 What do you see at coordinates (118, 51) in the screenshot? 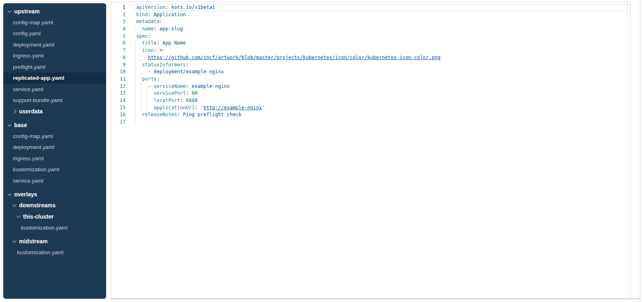
I see `line-number: 7` at bounding box center [118, 51].